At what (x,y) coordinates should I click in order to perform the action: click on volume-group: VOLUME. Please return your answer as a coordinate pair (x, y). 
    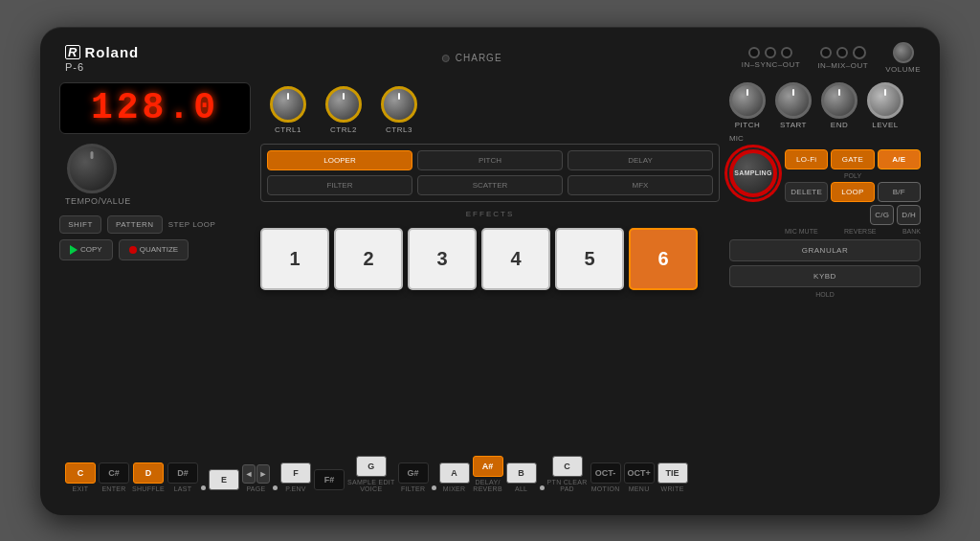
    Looking at the image, I should click on (903, 57).